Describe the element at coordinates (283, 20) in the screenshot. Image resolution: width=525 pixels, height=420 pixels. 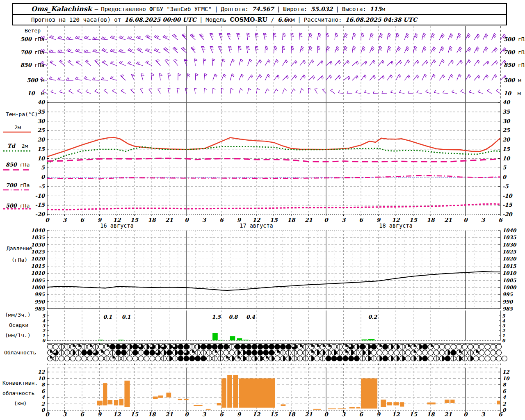
I see `model-resolution: 6.6` at that location.